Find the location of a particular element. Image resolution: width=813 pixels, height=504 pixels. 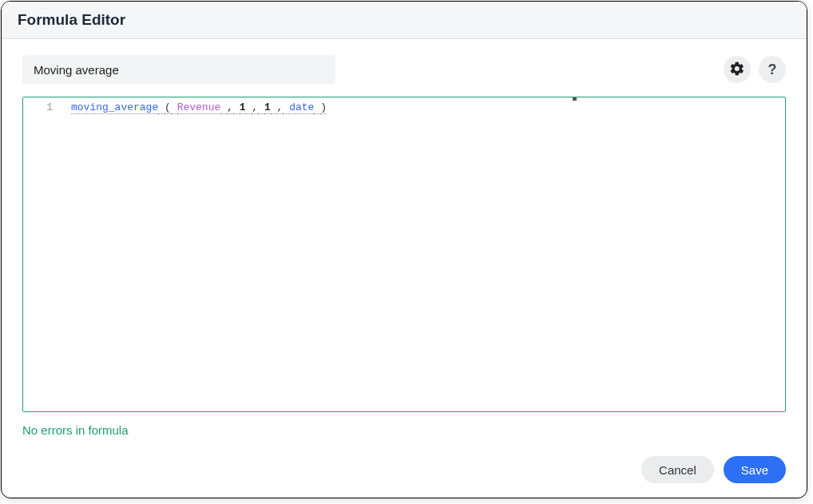

token-comma-1: , is located at coordinates (230, 108).